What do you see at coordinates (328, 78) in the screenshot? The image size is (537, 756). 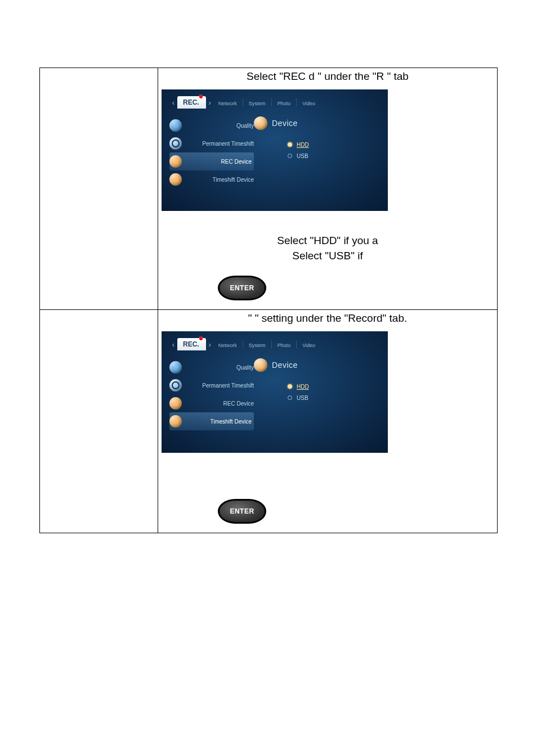 I see `step-heading: Select "REC d " under the "R " tab` at bounding box center [328, 78].